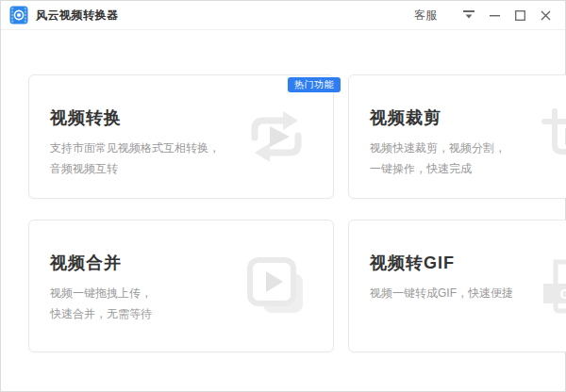  Describe the element at coordinates (441, 118) in the screenshot. I see `card-title: 视频裁剪` at that location.